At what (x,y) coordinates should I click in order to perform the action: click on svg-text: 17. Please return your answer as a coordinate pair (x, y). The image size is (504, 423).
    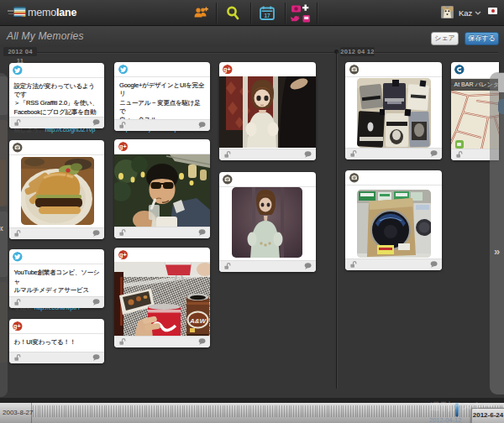
    Looking at the image, I should click on (267, 15).